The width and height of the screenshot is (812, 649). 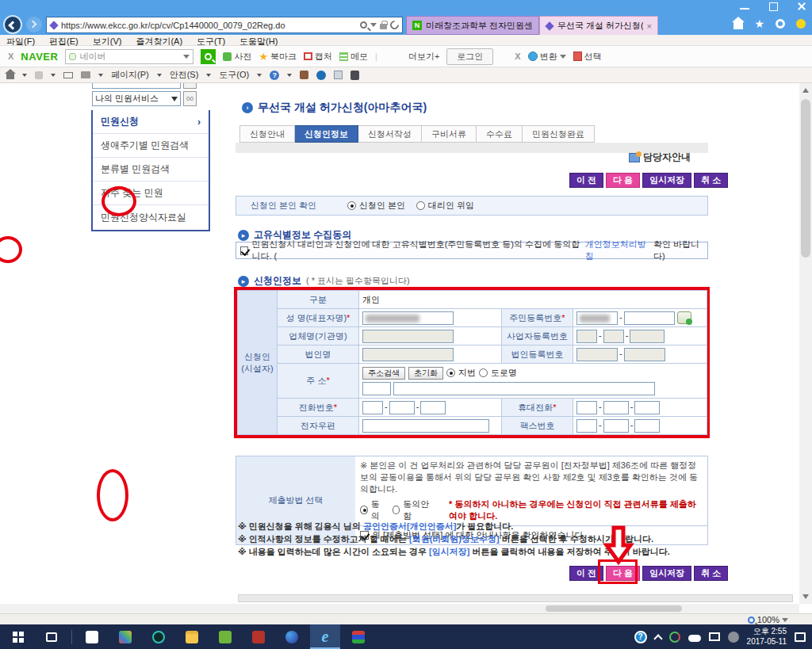 I want to click on virtual-keyboard-icon, so click(x=684, y=318).